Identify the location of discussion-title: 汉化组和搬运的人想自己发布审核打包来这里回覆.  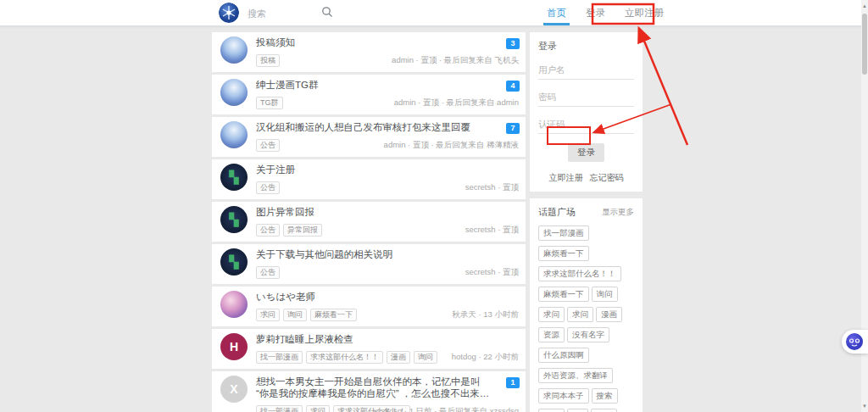
(387, 127).